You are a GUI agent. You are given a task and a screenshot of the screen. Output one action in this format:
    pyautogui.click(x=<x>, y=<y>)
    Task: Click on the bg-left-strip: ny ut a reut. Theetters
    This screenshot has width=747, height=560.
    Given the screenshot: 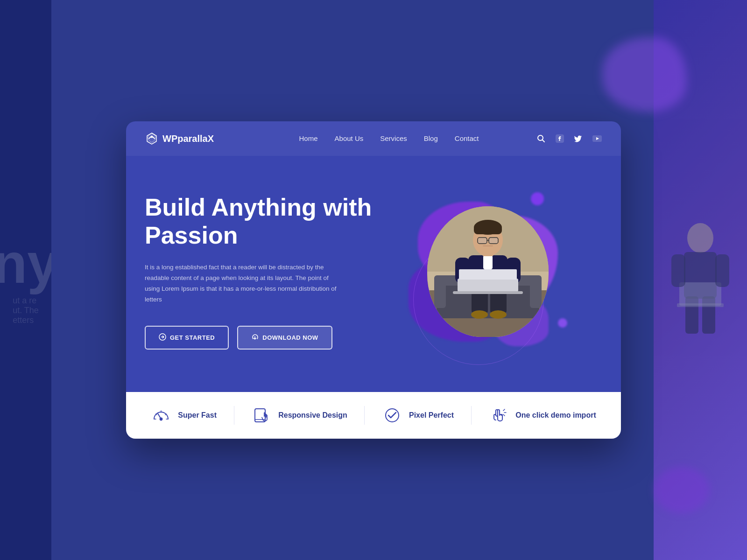 What is the action you would take?
    pyautogui.click(x=26, y=280)
    